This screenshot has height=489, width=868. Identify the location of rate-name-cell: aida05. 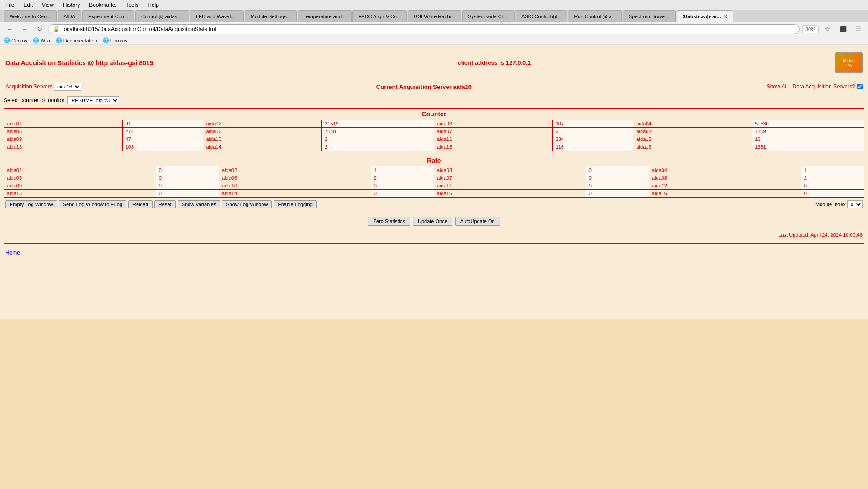
(80, 178).